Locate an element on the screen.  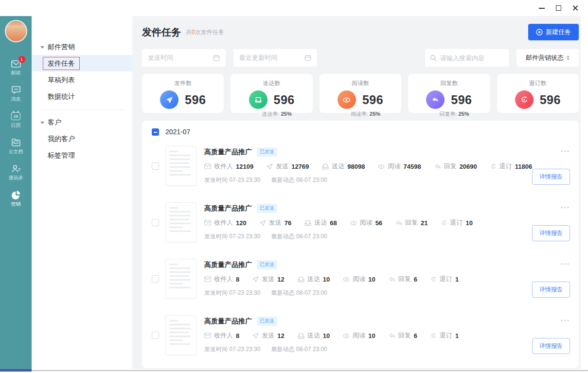
annotation-red-box: 发件任务 is located at coordinates (61, 63).